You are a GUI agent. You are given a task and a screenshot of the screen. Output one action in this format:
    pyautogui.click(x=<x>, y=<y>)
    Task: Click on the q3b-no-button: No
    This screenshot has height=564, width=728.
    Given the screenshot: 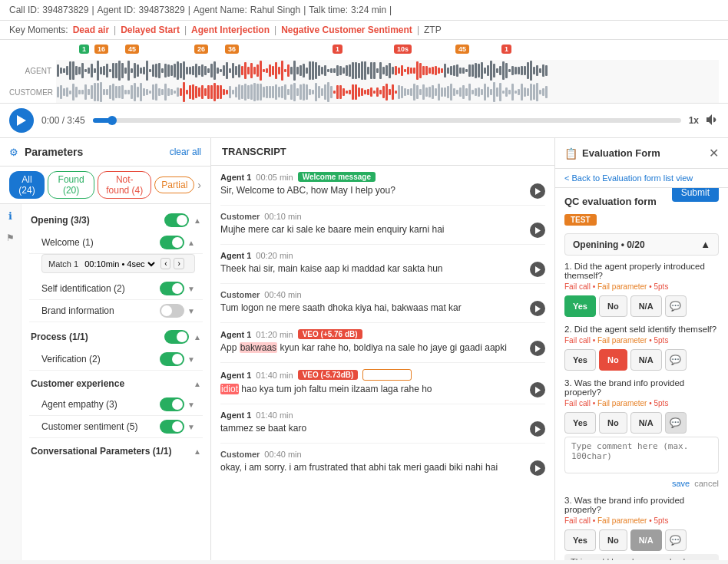 What is the action you would take?
    pyautogui.click(x=613, y=540)
    